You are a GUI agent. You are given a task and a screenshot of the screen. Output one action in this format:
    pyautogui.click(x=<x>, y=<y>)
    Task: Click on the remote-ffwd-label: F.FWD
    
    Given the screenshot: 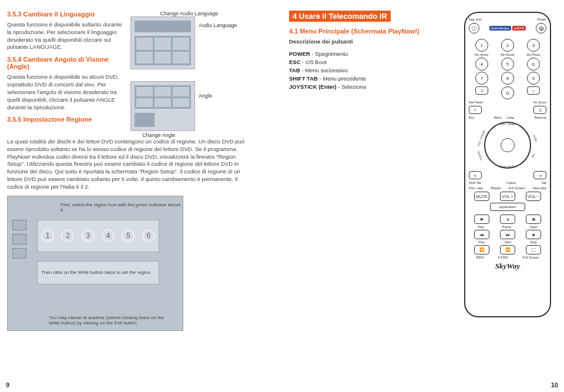 What is the action you would take?
    pyautogui.click(x=503, y=257)
    